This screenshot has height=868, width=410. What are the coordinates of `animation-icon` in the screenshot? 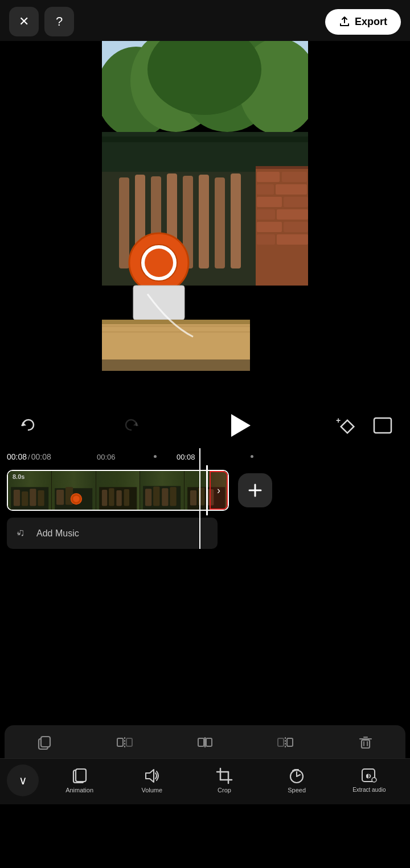 It's located at (80, 776).